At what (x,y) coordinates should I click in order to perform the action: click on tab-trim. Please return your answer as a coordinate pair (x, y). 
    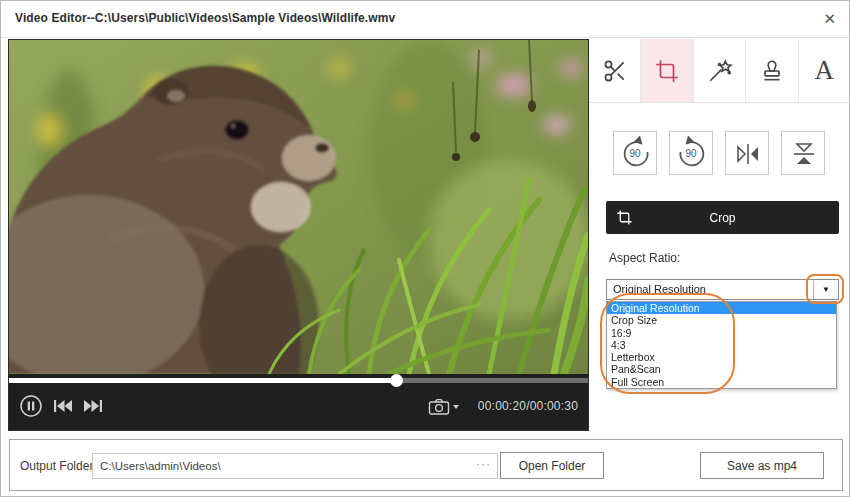
    Looking at the image, I should click on (615, 70).